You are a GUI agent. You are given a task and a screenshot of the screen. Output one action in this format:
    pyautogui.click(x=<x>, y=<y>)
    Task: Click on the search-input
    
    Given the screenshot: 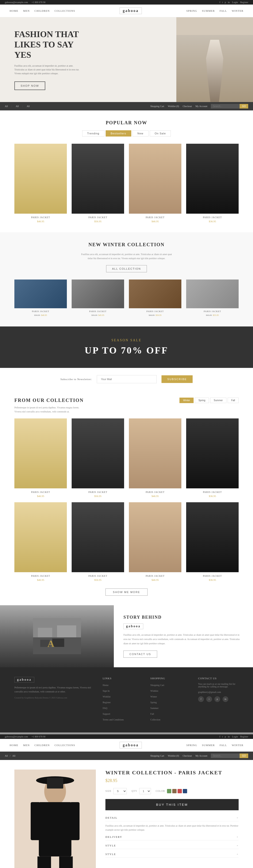 What is the action you would take?
    pyautogui.click(x=225, y=106)
    